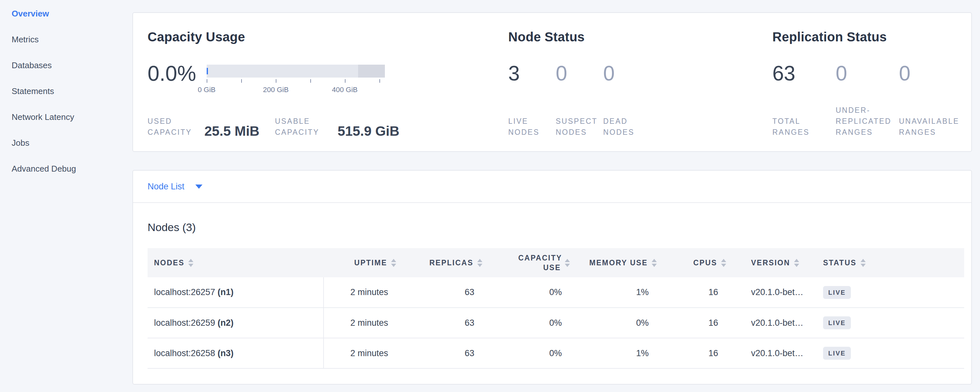 Image resolution: width=980 pixels, height=392 pixels. I want to click on sidebar-item-statements: Statements, so click(72, 91).